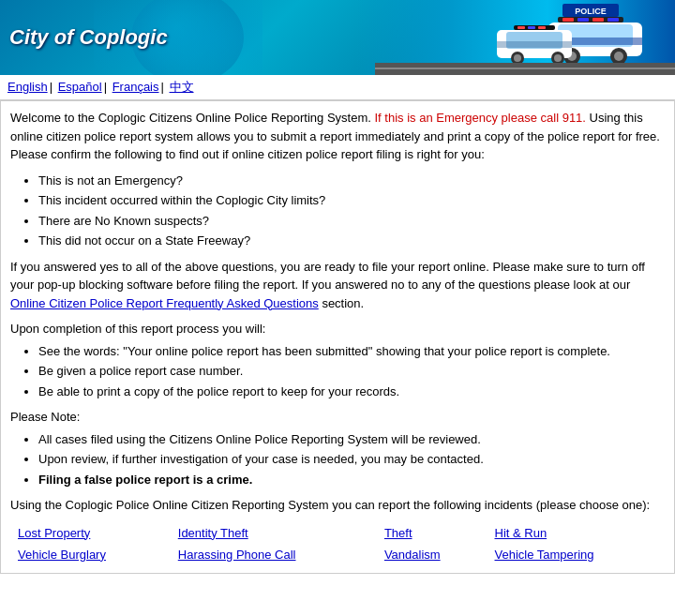 This screenshot has height=616, width=675. Describe the element at coordinates (352, 440) in the screenshot. I see `note-item-1: All cases filed using the Citizens Onlin…` at that location.